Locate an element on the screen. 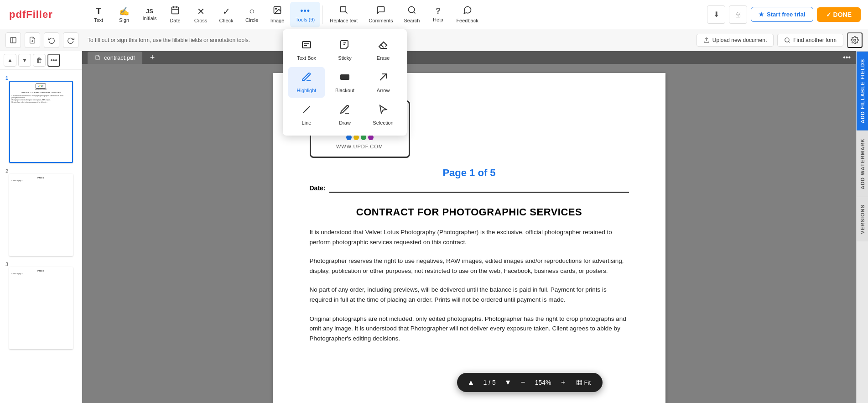  top-toolbar: pdfFiller T Text ✍ Sign JS Initials Date… is located at coordinates (434, 15).